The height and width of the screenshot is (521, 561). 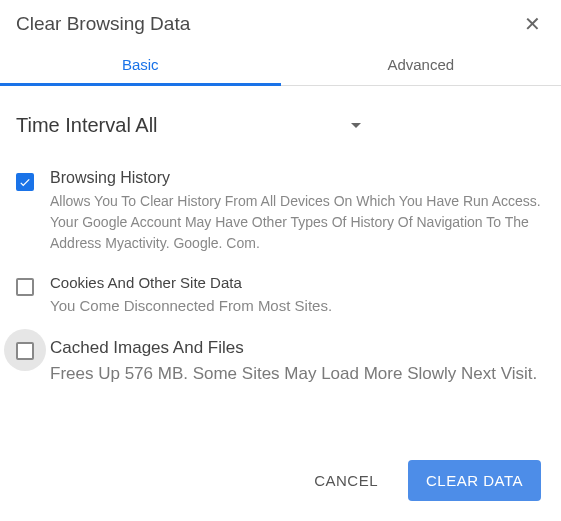 I want to click on tabs: Basic Advanced, so click(x=280, y=65).